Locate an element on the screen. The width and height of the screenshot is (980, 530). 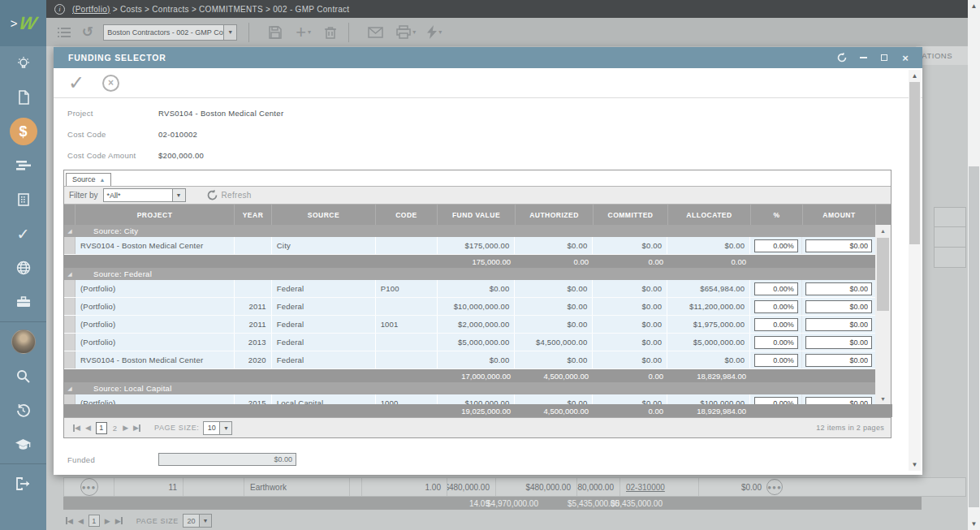
funded-input is located at coordinates (227, 459).